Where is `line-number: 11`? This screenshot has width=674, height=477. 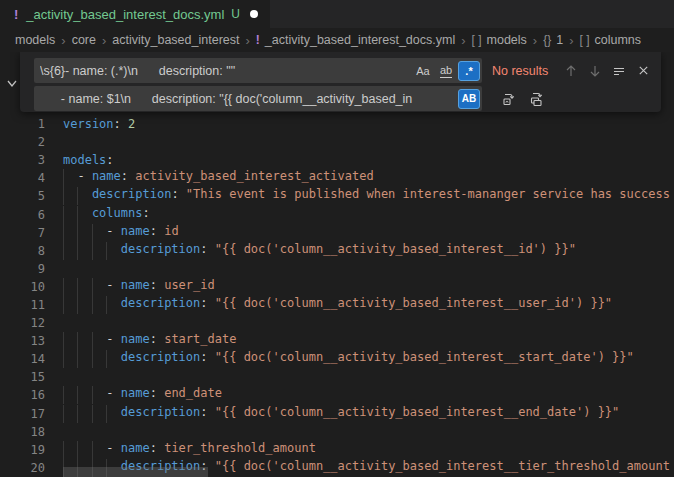
line-number: 11 is located at coordinates (22, 305).